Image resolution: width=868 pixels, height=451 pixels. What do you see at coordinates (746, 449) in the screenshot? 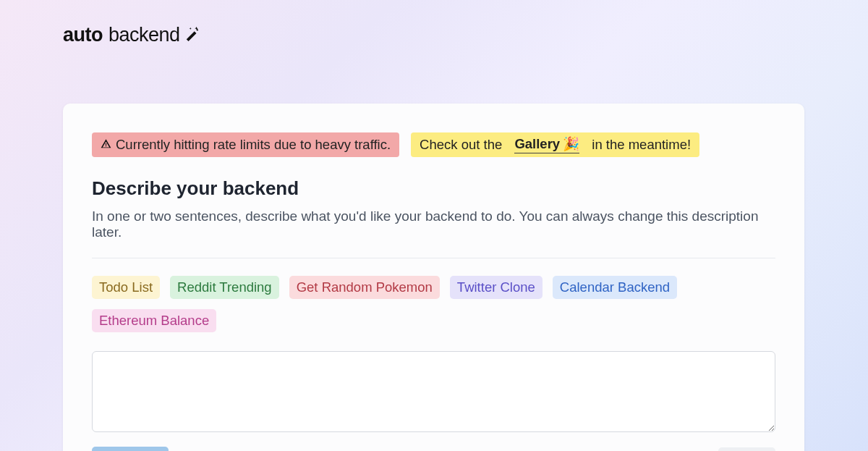
I see `char-counter: 0 / 250` at bounding box center [746, 449].